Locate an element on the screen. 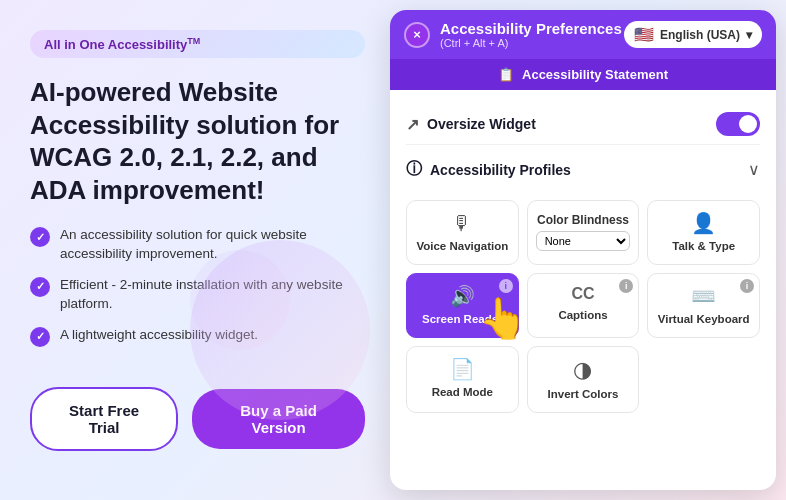 This screenshot has height=500, width=786. widget-title: Accessibility Preferences is located at coordinates (531, 28).